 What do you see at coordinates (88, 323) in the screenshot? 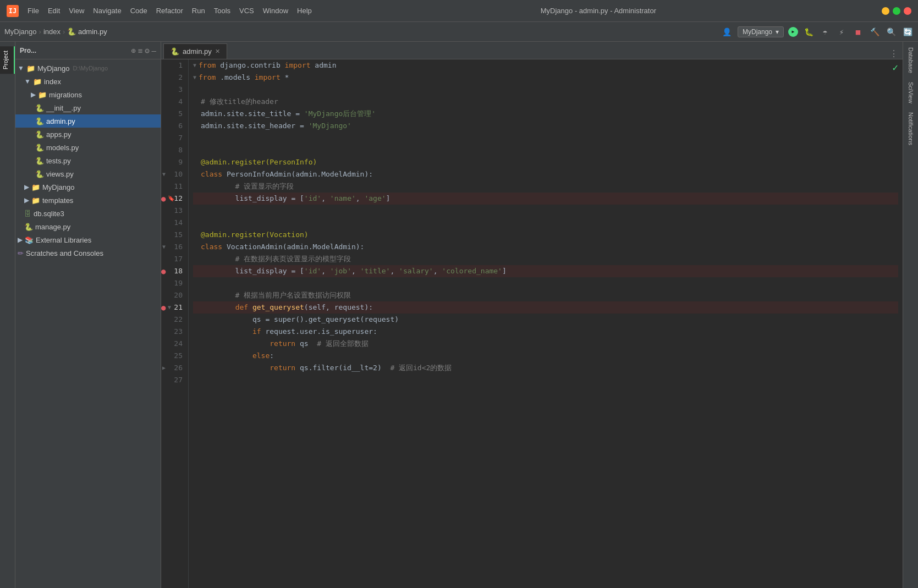
I see `file-tree: ▼ 📁 MyDjango D:\MyDjango ▼ 📁 index ▶ 📁 m…` at bounding box center [88, 323].